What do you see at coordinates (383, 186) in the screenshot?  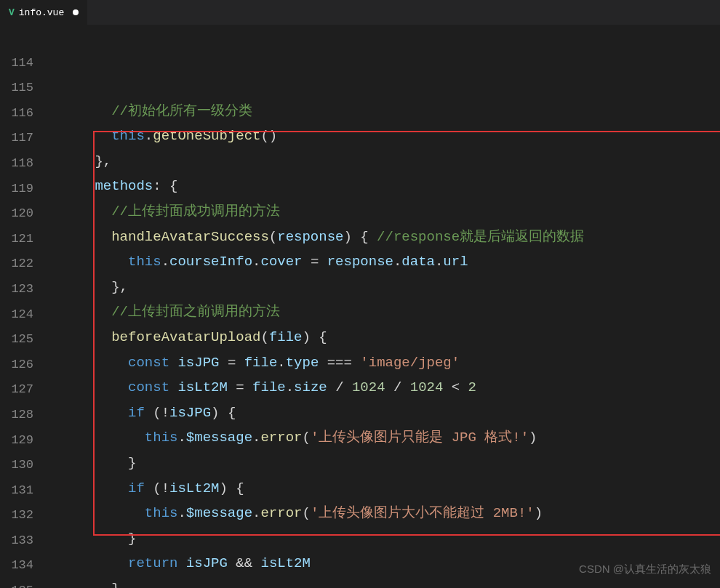 I see `code-line: methods: {` at bounding box center [383, 186].